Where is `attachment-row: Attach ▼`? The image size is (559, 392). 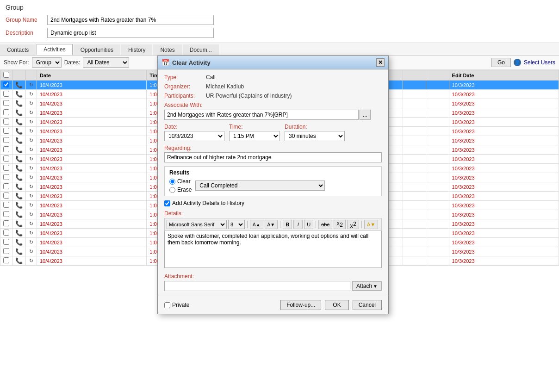
attachment-row: Attach ▼ is located at coordinates (273, 286).